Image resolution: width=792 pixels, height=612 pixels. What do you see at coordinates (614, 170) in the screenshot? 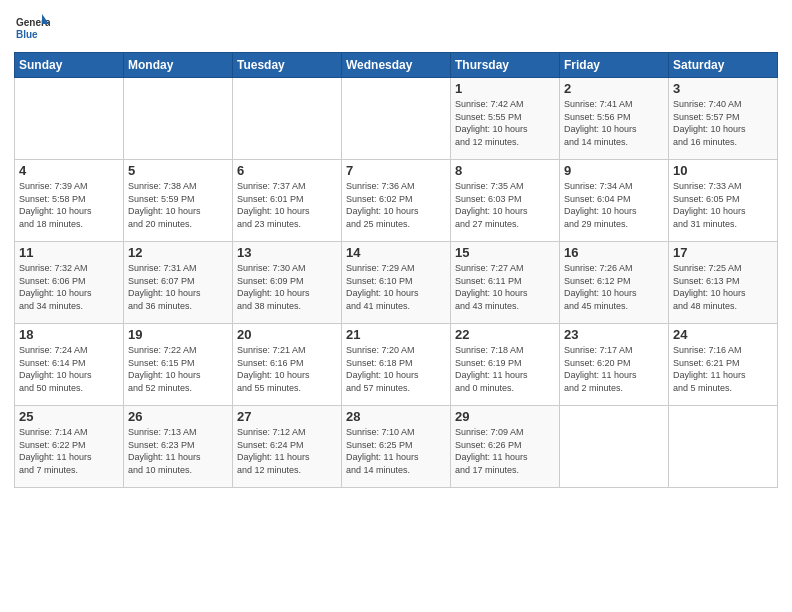
I see `day-number: 9` at bounding box center [614, 170].